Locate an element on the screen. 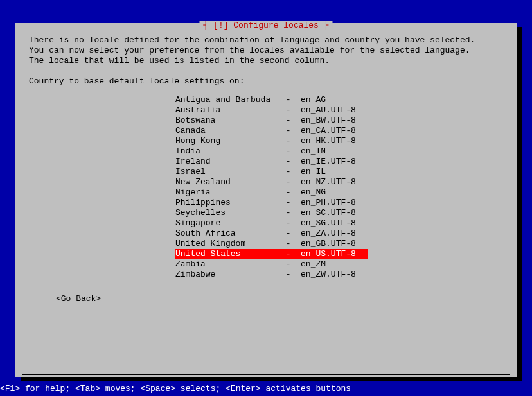  locale-option: United States - en_US.UTF-8 is located at coordinates (272, 254).